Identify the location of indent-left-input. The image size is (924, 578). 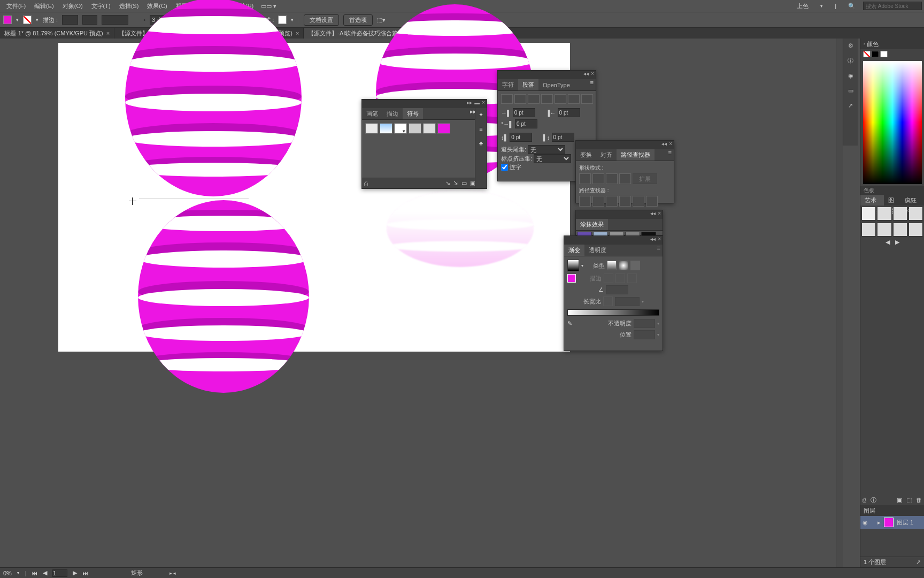
(524, 112).